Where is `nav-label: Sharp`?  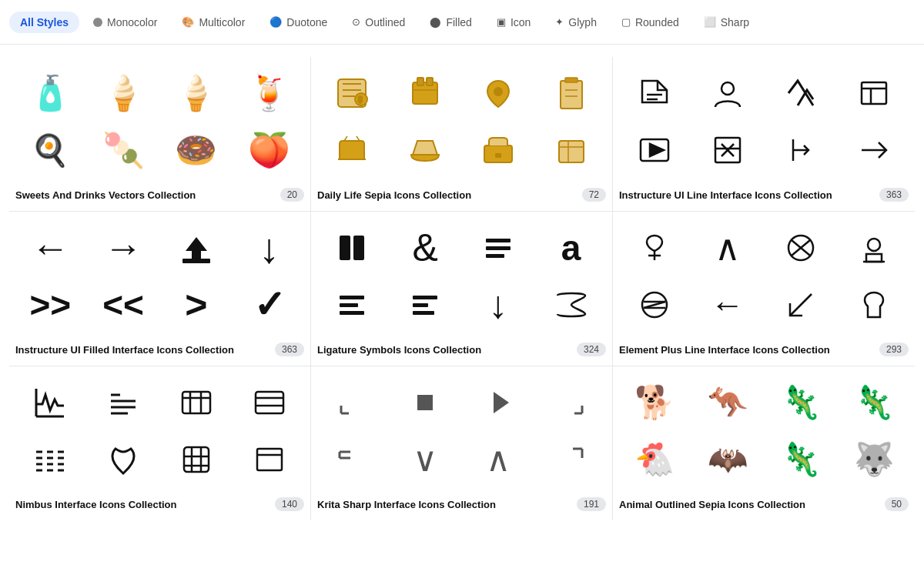
nav-label: Sharp is located at coordinates (735, 22).